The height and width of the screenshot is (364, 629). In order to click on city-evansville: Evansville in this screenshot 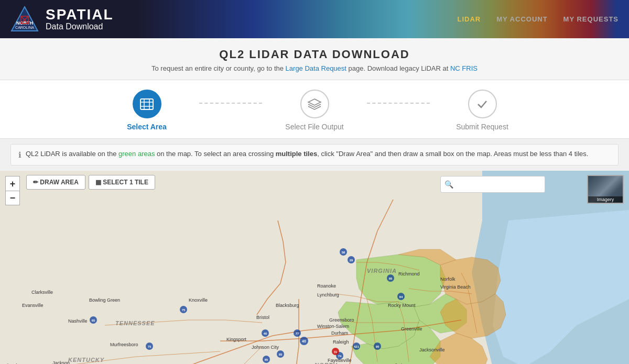, I will do `click(32, 305)`.